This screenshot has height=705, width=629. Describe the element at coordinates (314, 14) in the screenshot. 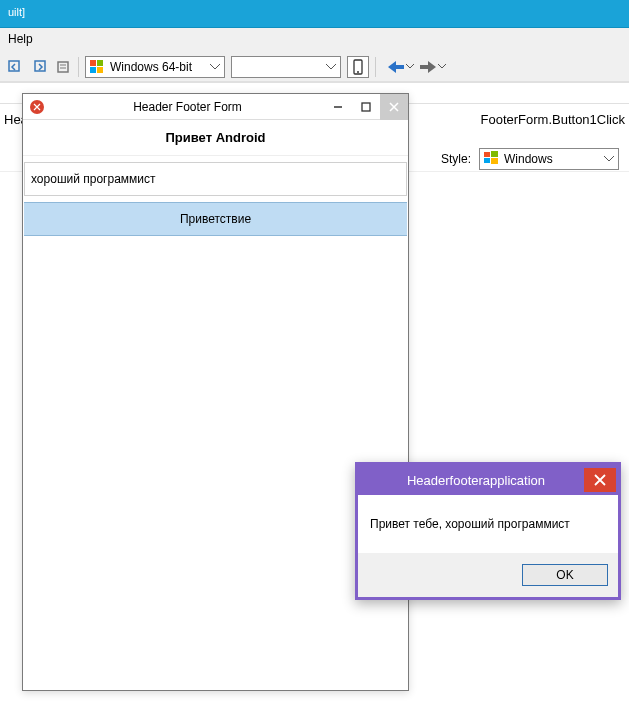

I see `ide-titlebar: uilt]` at that location.